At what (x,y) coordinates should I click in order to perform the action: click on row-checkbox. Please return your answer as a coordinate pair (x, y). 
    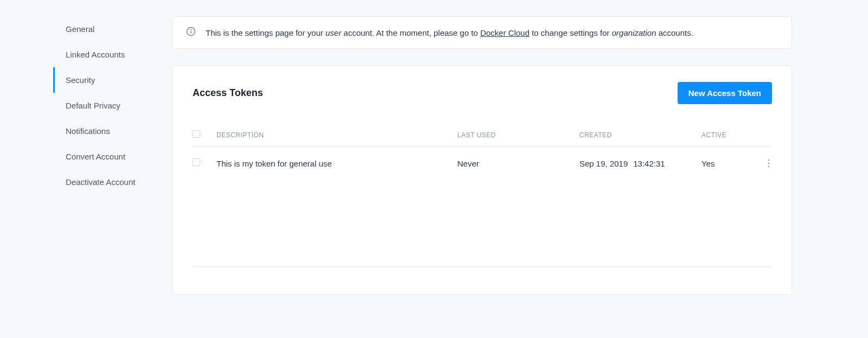
    Looking at the image, I should click on (196, 162).